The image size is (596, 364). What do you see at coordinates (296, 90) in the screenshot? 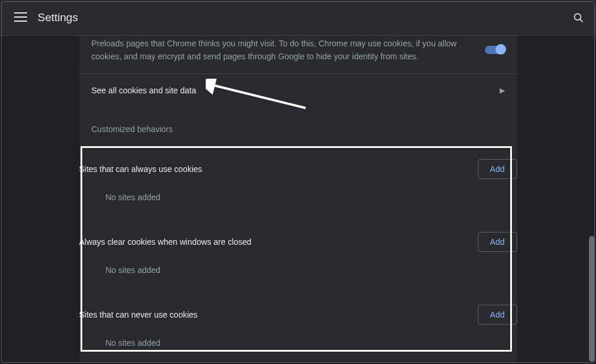
I see `see-all-cookies-label: See all cookies and site data` at bounding box center [296, 90].